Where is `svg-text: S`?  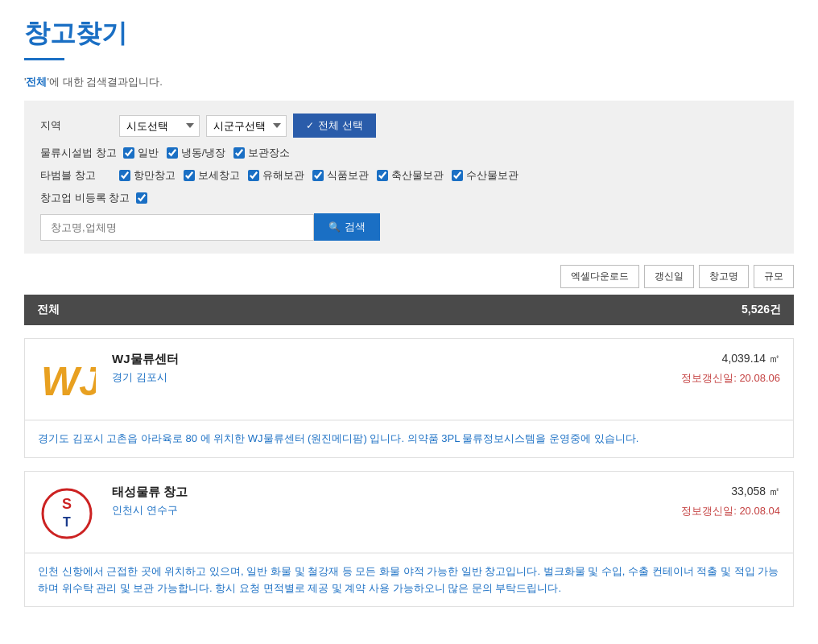
svg-text: S is located at coordinates (67, 504).